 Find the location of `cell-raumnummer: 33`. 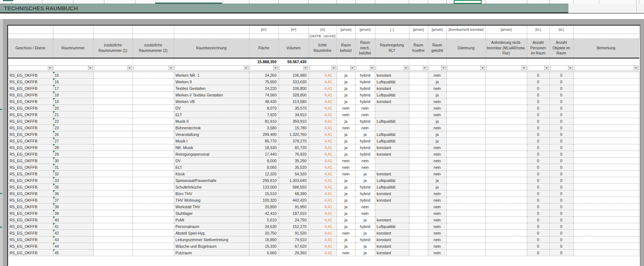

cell-raumnummer: 33 is located at coordinates (73, 180).